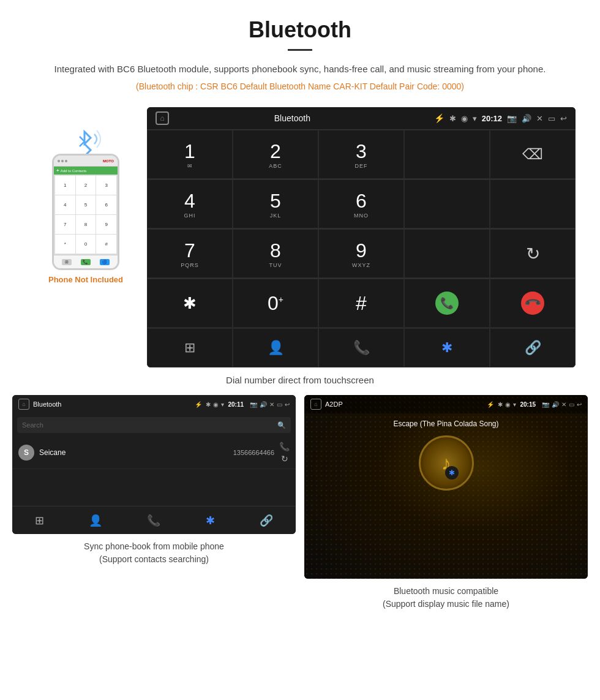  I want to click on end-call-icon: 📞, so click(533, 303).